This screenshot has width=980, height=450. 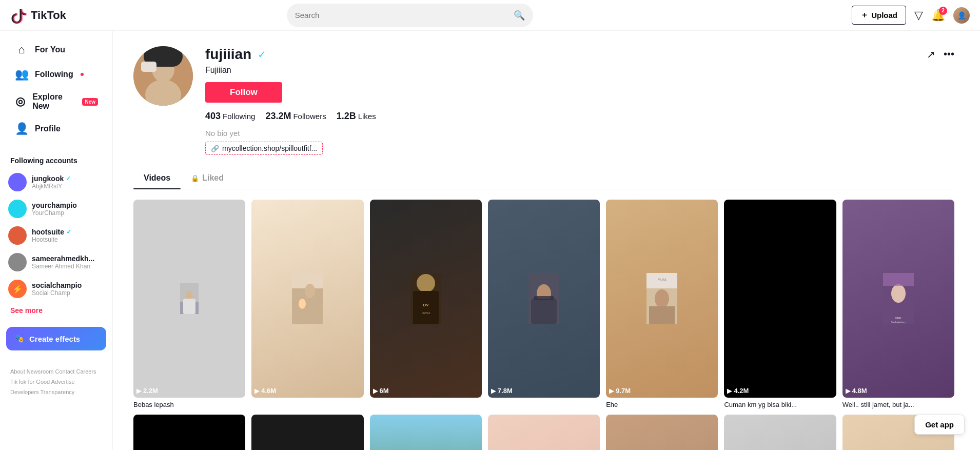 I want to click on play-count-6: ▶ 4.2M, so click(x=738, y=391).